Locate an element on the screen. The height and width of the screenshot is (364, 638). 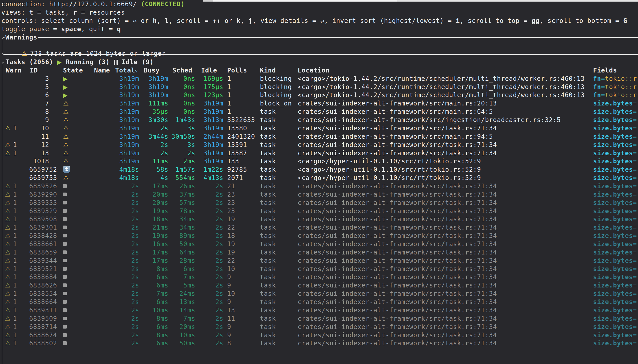
status-line-0: connection: http://127.0.0.1:6669/ (CONN… is located at coordinates (93, 4).